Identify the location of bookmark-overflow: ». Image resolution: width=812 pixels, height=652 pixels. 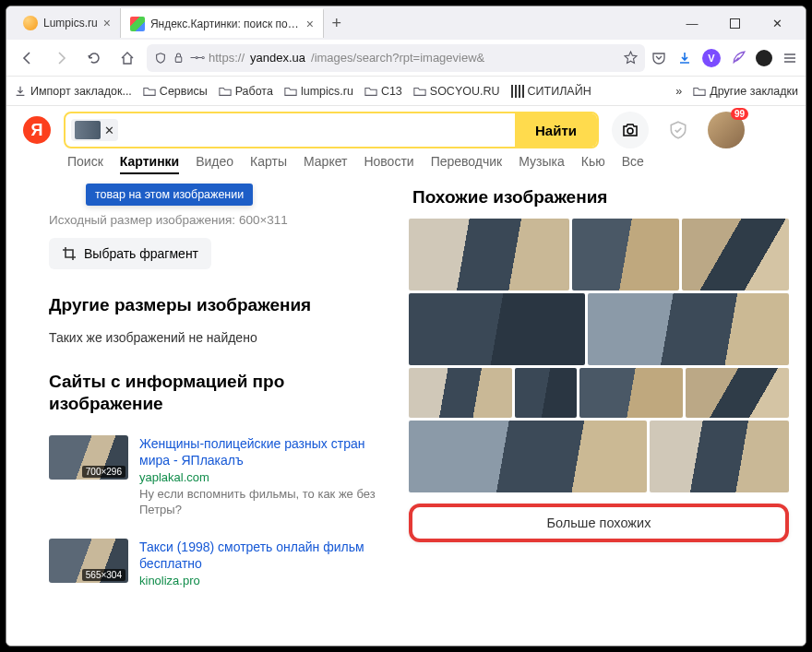
(679, 91).